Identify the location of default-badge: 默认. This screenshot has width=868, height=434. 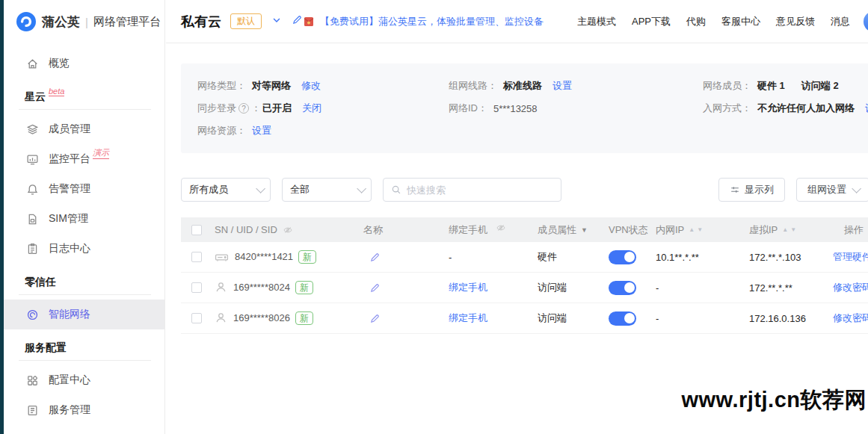
(246, 21).